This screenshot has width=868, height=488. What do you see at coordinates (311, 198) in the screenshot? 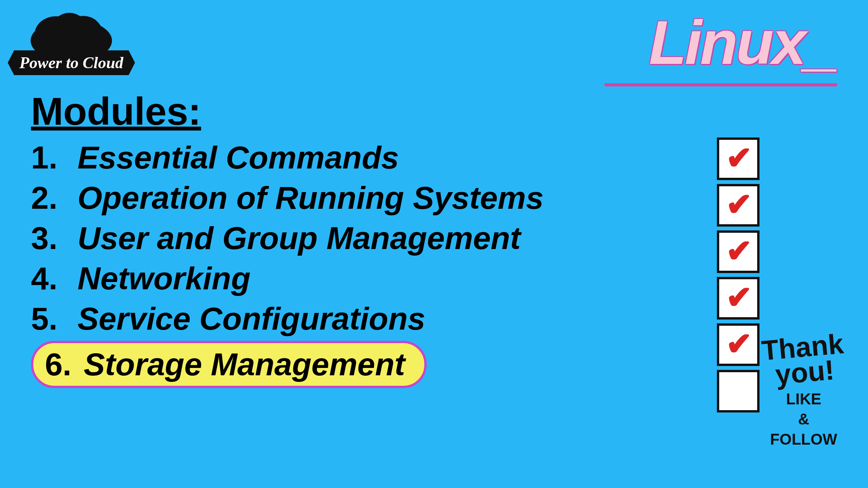
I see `item-label: Operation of Running Systems` at bounding box center [311, 198].